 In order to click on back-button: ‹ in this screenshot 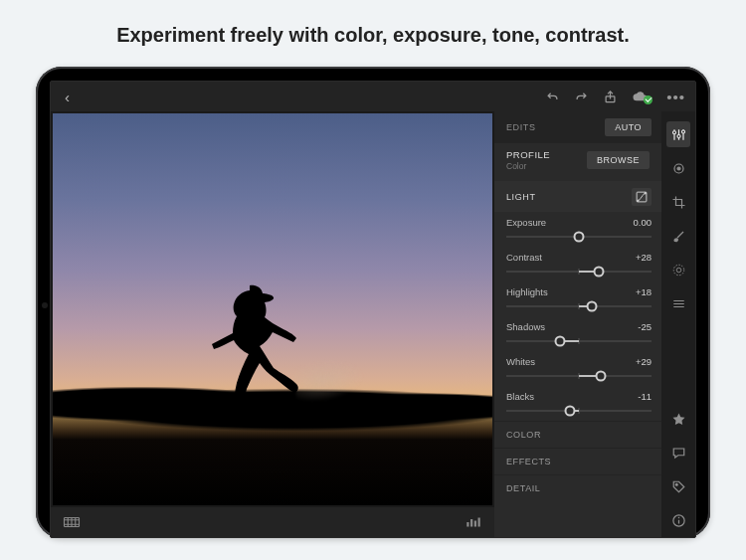, I will do `click(68, 97)`.